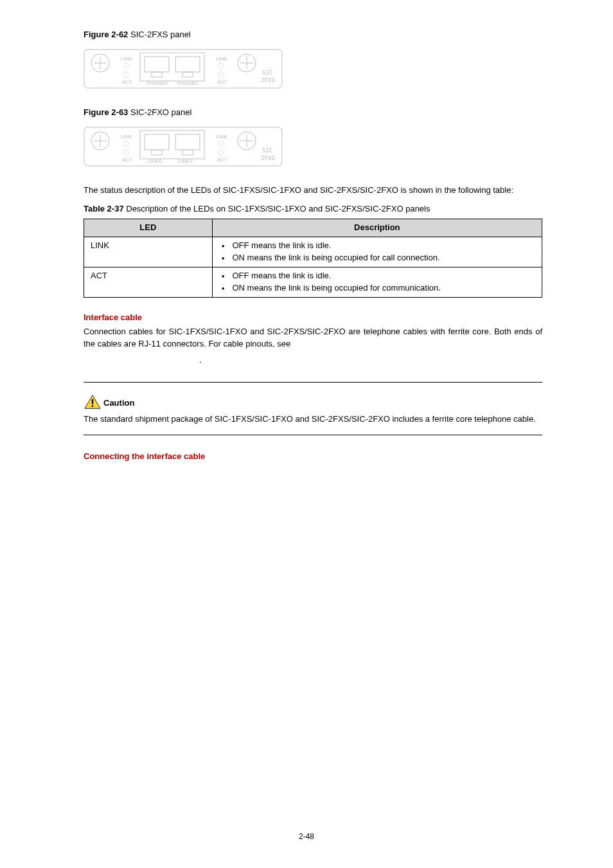 Image resolution: width=613 pixels, height=868 pixels. What do you see at coordinates (378, 258) in the screenshot?
I see `link-bullet-2: ON means the link is being occupied for …` at bounding box center [378, 258].